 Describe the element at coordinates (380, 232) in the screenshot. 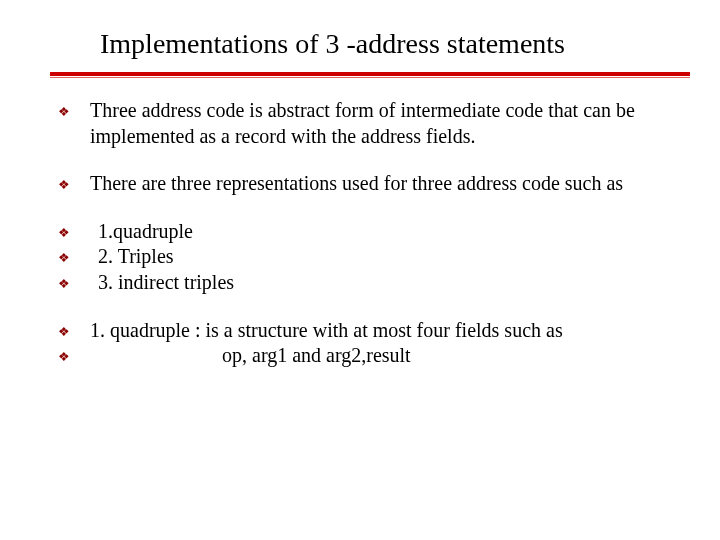

I see `bullet-text-3: 1.quadruple` at that location.